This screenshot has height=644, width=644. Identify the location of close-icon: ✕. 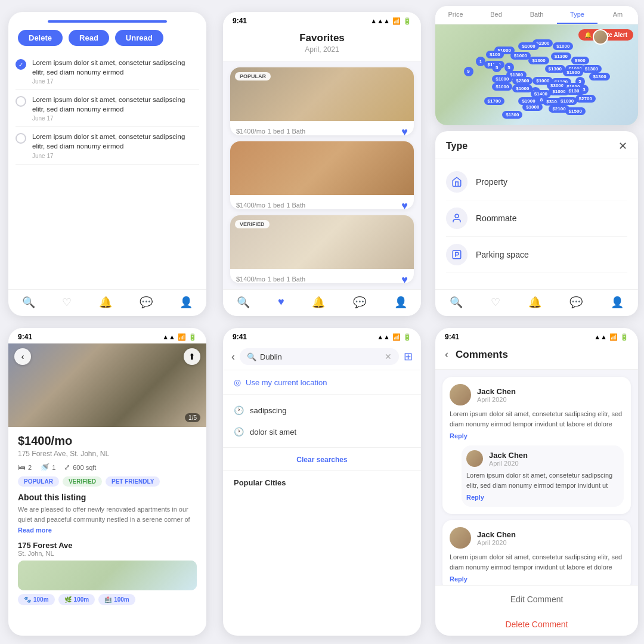
(623, 146).